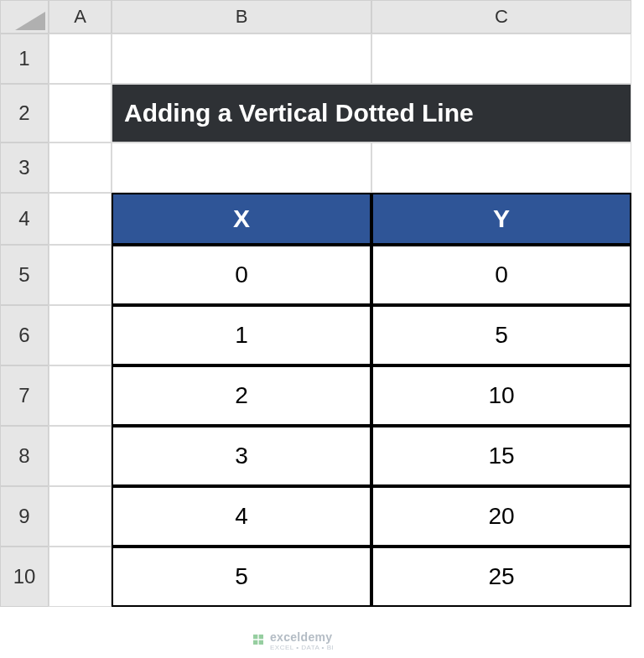 This screenshot has width=644, height=658. Describe the element at coordinates (501, 456) in the screenshot. I see `table-cell-y3: 15` at that location.